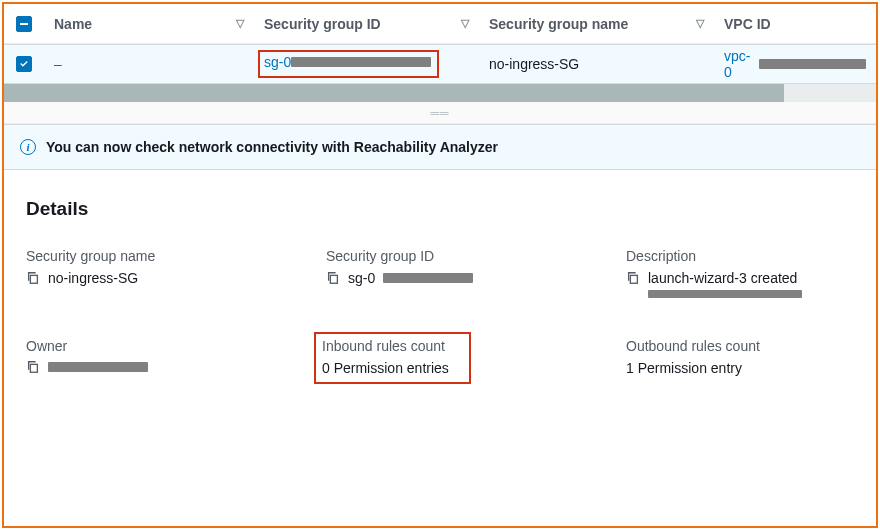 This screenshot has height=530, width=880. I want to click on column-header-vpc-id: VPC ID, so click(795, 24).